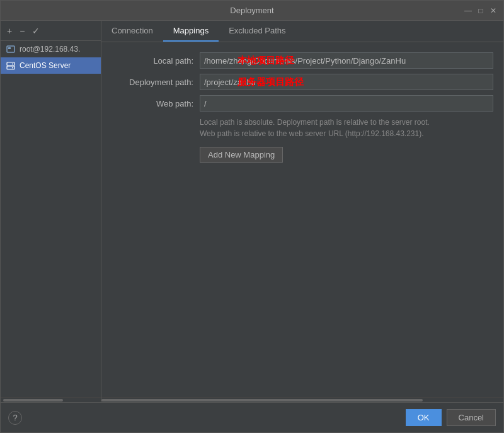 This screenshot has width=504, height=433. Describe the element at coordinates (156, 103) in the screenshot. I see `web-path-label: Web path:` at that location.